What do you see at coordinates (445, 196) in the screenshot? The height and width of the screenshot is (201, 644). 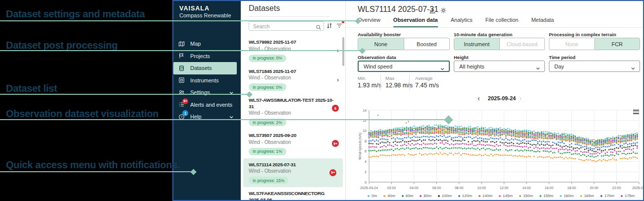 I see `legend-item-100m: 100m` at bounding box center [445, 196].